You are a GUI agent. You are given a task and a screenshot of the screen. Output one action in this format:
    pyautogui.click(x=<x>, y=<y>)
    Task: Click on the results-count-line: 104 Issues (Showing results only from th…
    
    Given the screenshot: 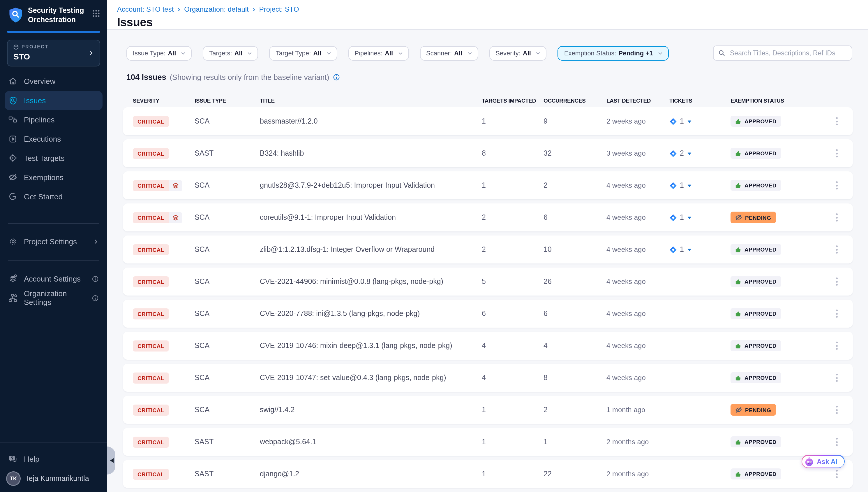 What is the action you would take?
    pyautogui.click(x=497, y=77)
    